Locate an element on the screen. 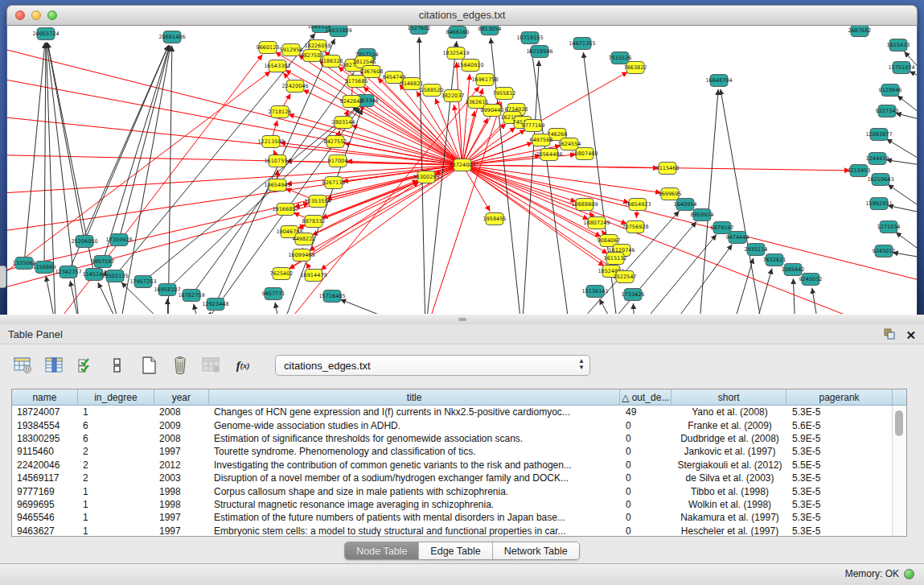 This screenshot has height=585, width=924. graph-node: 12093877 is located at coordinates (878, 135).